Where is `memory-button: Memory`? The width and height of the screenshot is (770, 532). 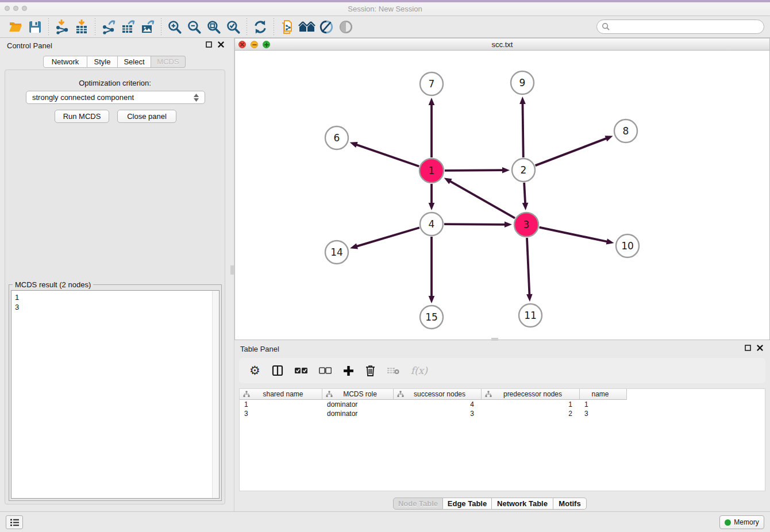
memory-button: Memory is located at coordinates (742, 522).